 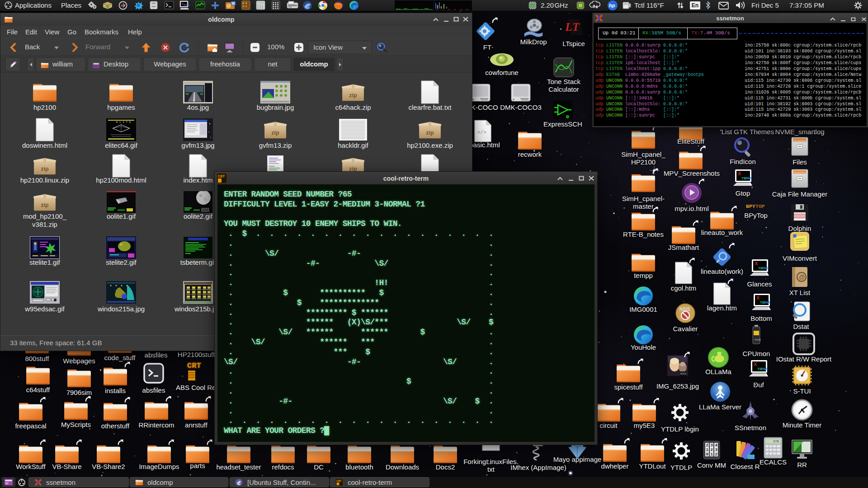 I want to click on svg-text: PWR, so click(x=758, y=340).